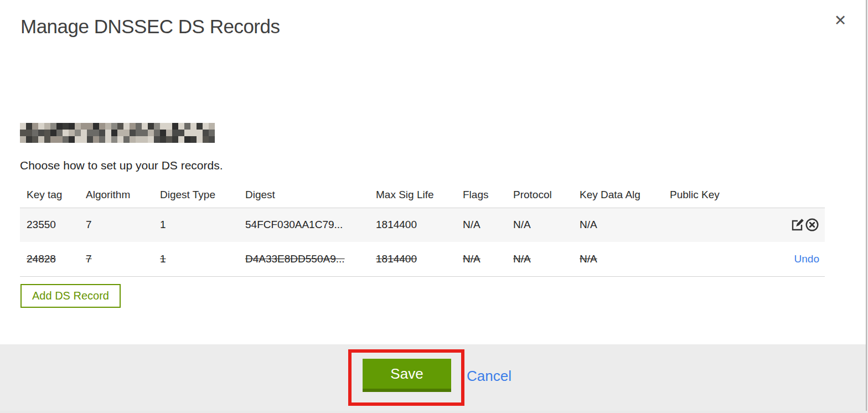 The height and width of the screenshot is (413, 868). What do you see at coordinates (791, 195) in the screenshot?
I see `col-header-actions` at bounding box center [791, 195].